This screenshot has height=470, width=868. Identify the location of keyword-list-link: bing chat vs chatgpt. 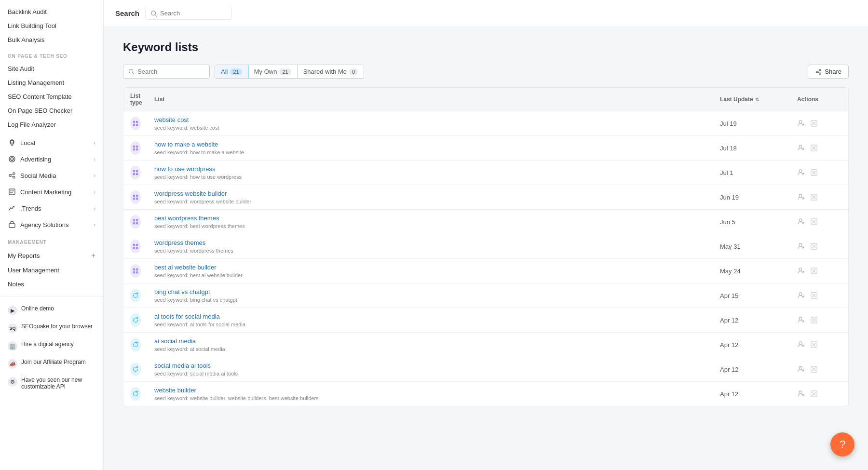
(196, 292).